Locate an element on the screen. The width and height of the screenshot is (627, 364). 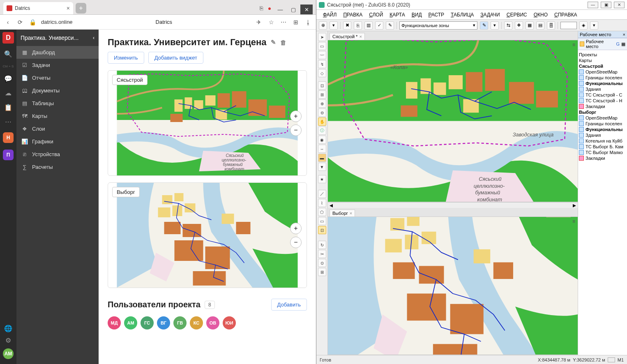
tool-pointer-icon: ➤ is located at coordinates (322, 37).